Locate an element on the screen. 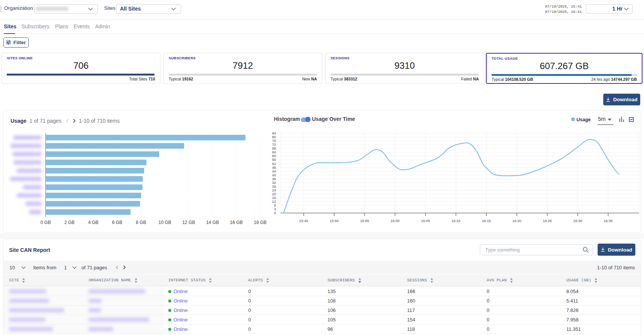  svg-text: 20 is located at coordinates (274, 194).